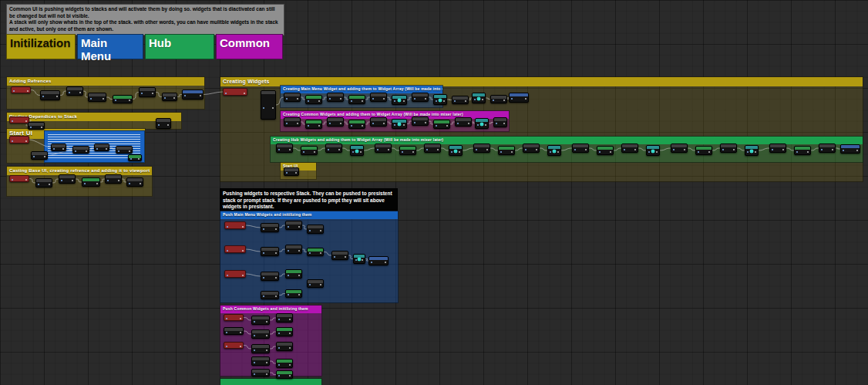 The width and height of the screenshot is (868, 385). What do you see at coordinates (110, 46) in the screenshot?
I see `section-header-main-menu: Main Menu` at bounding box center [110, 46].